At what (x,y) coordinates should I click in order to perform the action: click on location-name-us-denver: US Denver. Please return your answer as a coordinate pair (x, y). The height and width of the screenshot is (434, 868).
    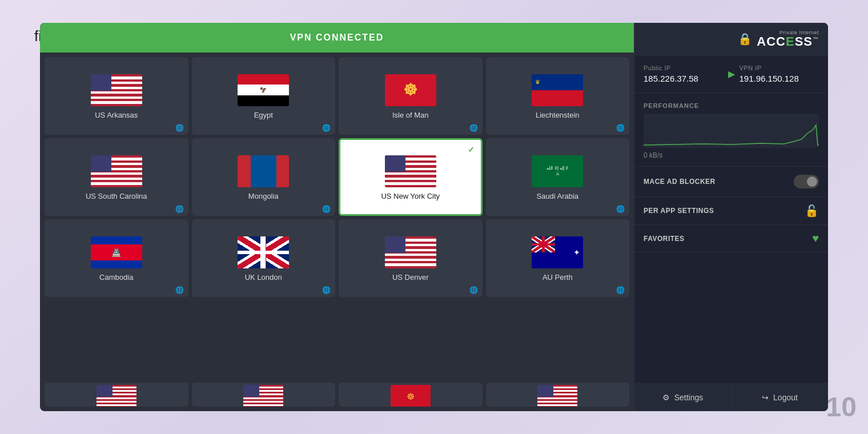
    Looking at the image, I should click on (411, 278).